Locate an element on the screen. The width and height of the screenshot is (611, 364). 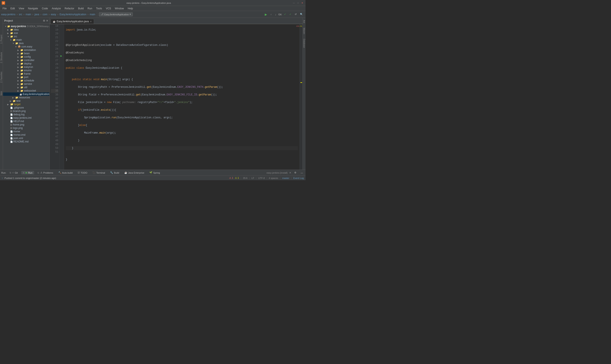
run-tab-spring: 🌱 Spring is located at coordinates (155, 173).